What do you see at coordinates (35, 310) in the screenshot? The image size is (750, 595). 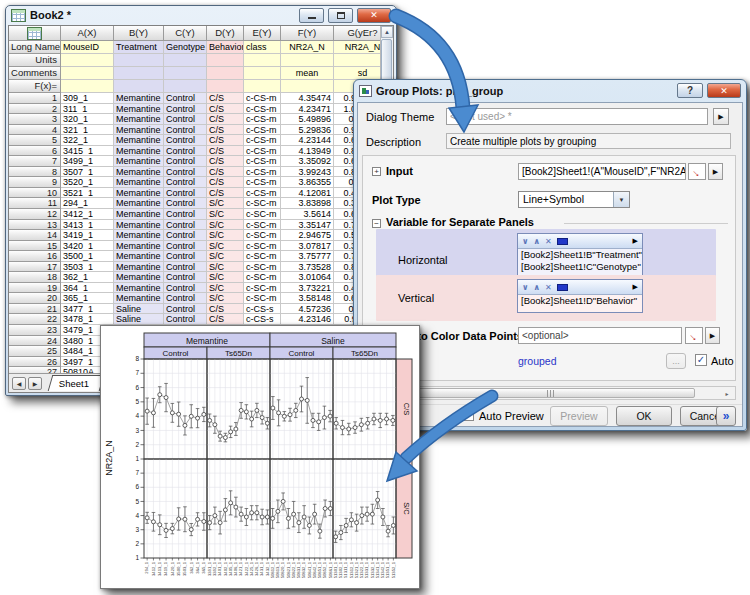 I see `row-header: 21` at bounding box center [35, 310].